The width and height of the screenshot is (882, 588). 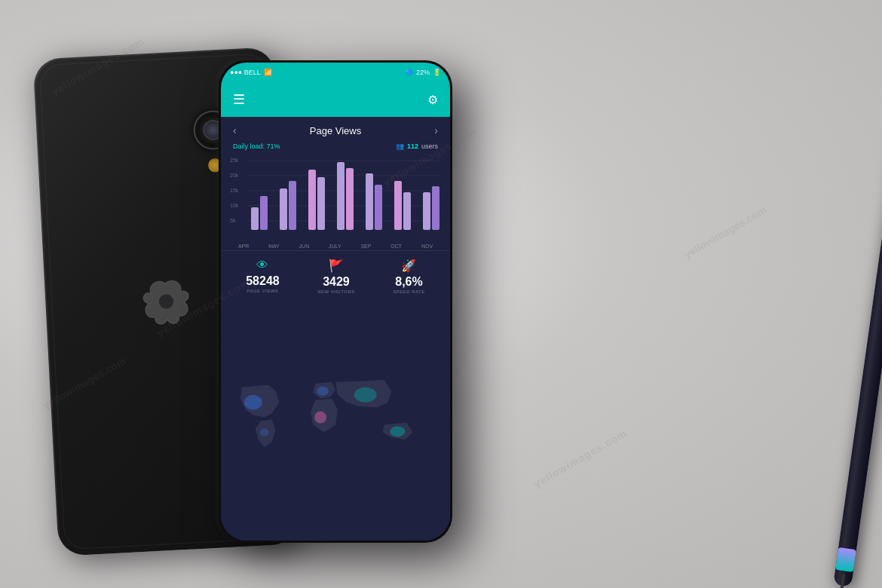 What do you see at coordinates (846, 559) in the screenshot?
I see `stylus-bottom-accent` at bounding box center [846, 559].